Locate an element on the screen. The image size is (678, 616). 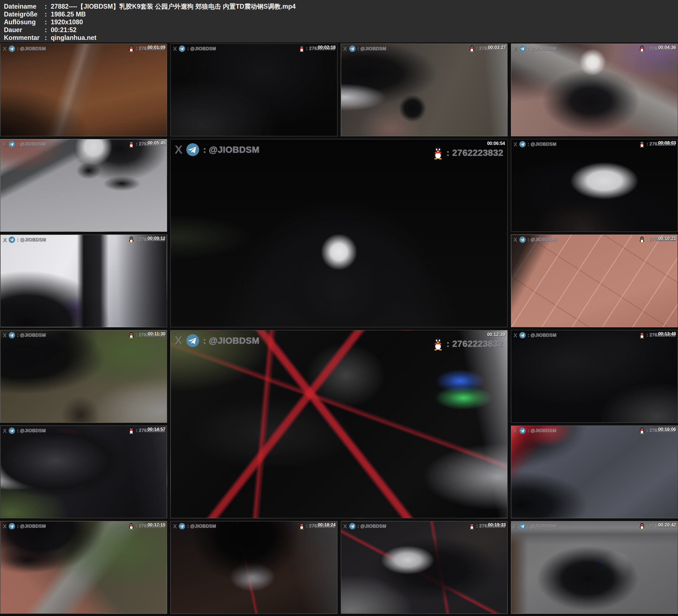
timestamp: 00:06:54 is located at coordinates (496, 143).